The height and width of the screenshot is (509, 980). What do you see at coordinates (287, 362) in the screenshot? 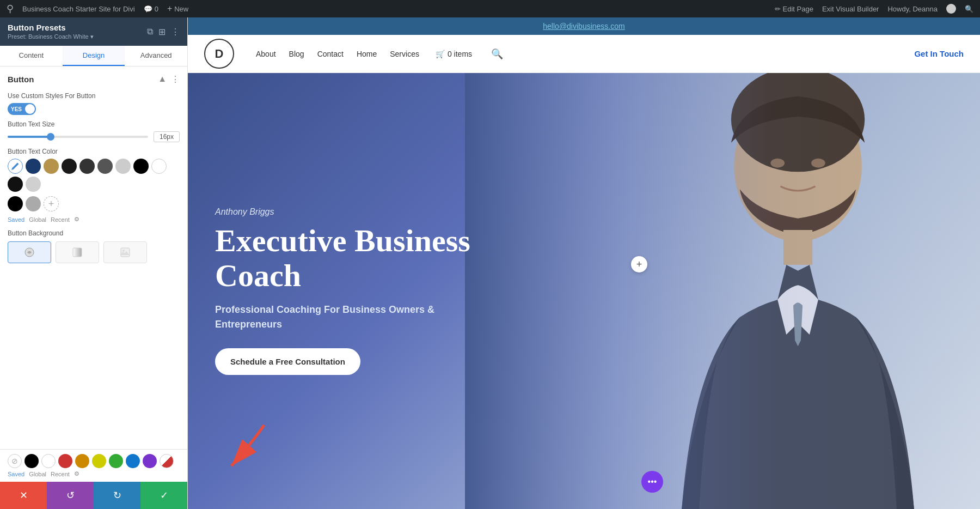
I see `hero-cta-button: Schedule a Free Consultation` at bounding box center [287, 362].